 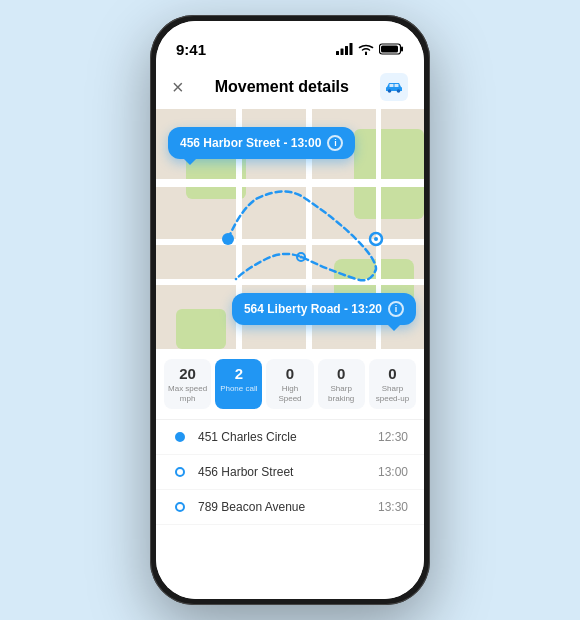 I want to click on trip-time-0: 12:30, so click(x=393, y=437).